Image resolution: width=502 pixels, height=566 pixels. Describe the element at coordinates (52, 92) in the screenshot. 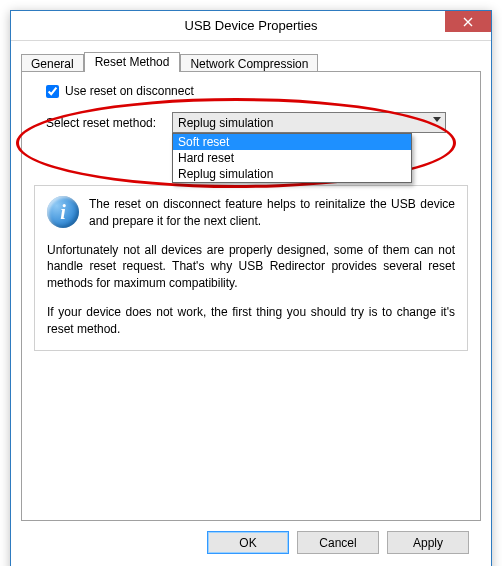

I see `use-reset-checkbox` at that location.